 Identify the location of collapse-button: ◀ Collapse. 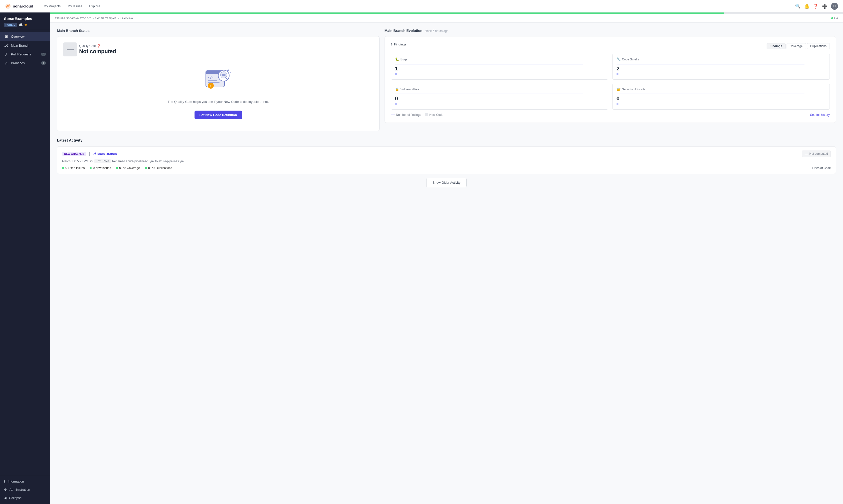
(25, 498).